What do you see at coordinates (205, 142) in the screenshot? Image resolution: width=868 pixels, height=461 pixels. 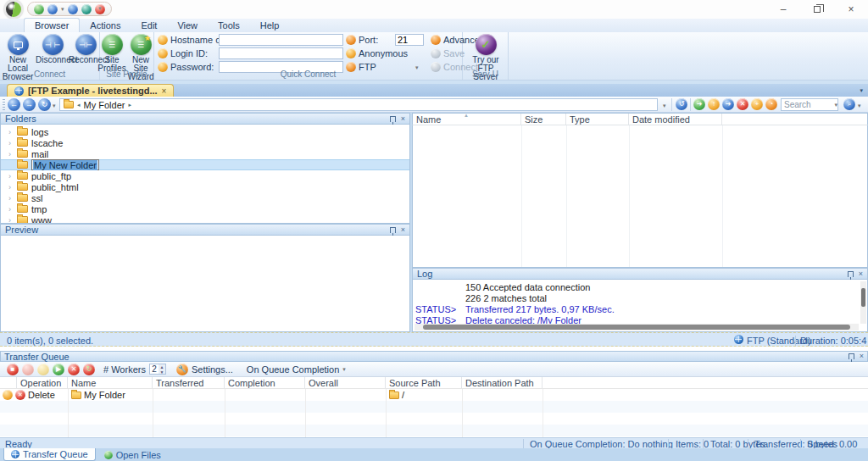 I see `tree-item-lscache: ›lscache` at bounding box center [205, 142].